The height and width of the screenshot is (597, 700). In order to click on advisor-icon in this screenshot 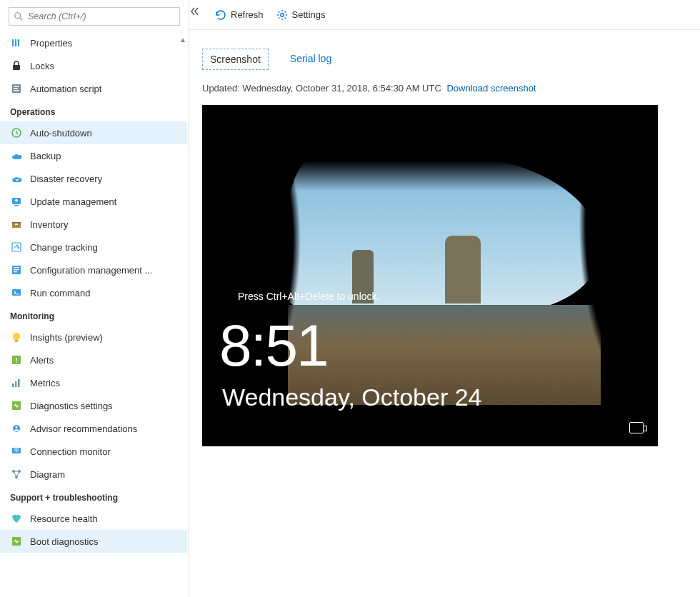, I will do `click(16, 428)`.